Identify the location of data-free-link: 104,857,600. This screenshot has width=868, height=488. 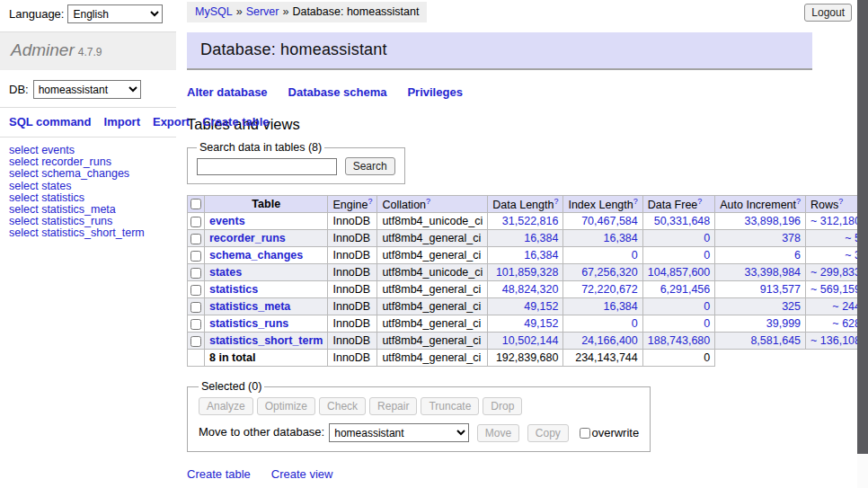
(679, 272).